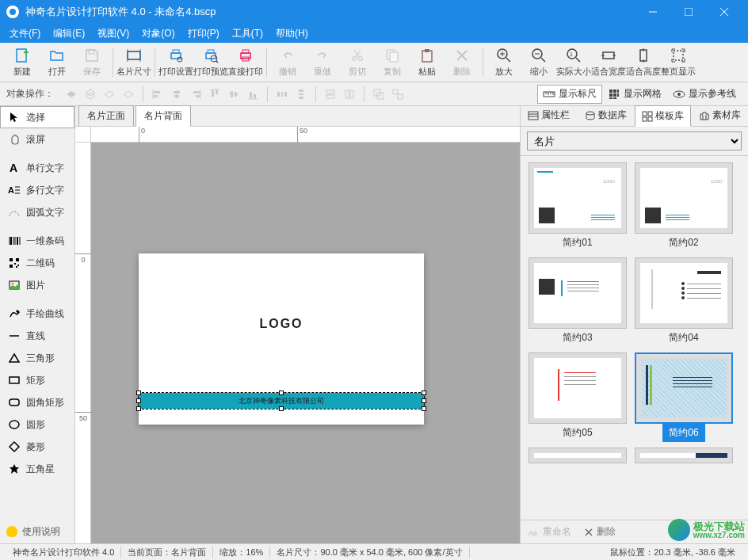 This screenshot has height=560, width=748. What do you see at coordinates (37, 168) in the screenshot?
I see `tool-text-single: A单行文字` at bounding box center [37, 168].